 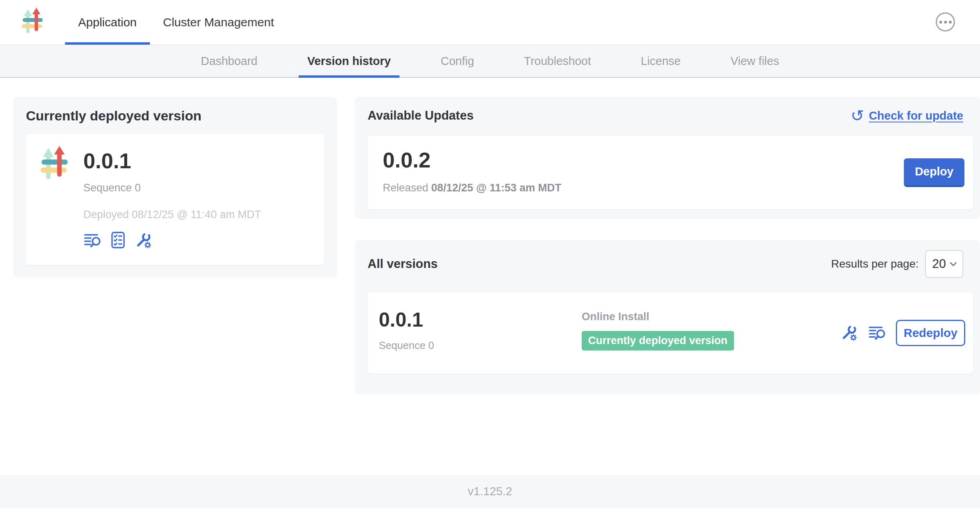 What do you see at coordinates (557, 61) in the screenshot?
I see `subnav-troubleshoot-label: Troubleshoot` at bounding box center [557, 61].